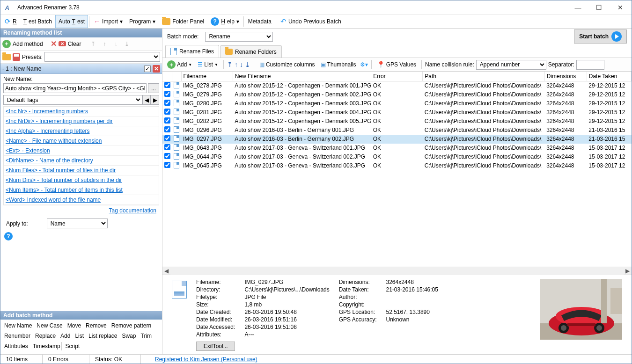 This screenshot has width=632, height=364. What do you see at coordinates (116, 44) in the screenshot?
I see `move-down-button: ↓` at bounding box center [116, 44].